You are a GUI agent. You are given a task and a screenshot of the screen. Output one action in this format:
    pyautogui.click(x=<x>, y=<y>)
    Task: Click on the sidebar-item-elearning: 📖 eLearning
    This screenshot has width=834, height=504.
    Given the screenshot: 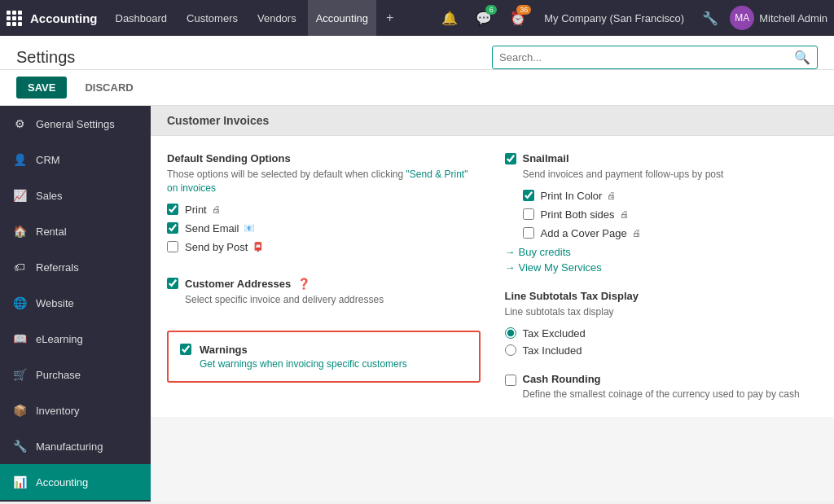 What is the action you would take?
    pyautogui.click(x=75, y=339)
    